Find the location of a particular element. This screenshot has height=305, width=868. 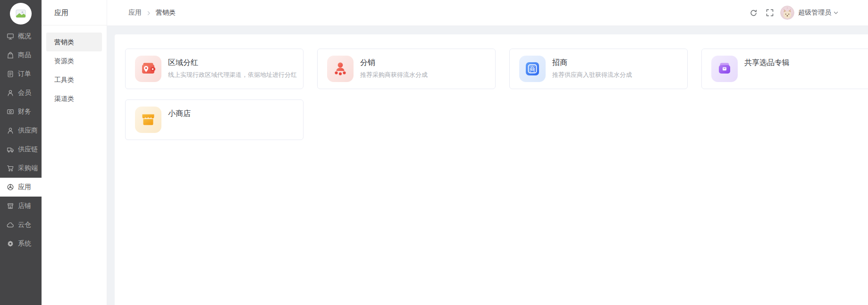

secondary-sidebar: 应用 营销类 资源类 工具类 渠道类 is located at coordinates (75, 153).